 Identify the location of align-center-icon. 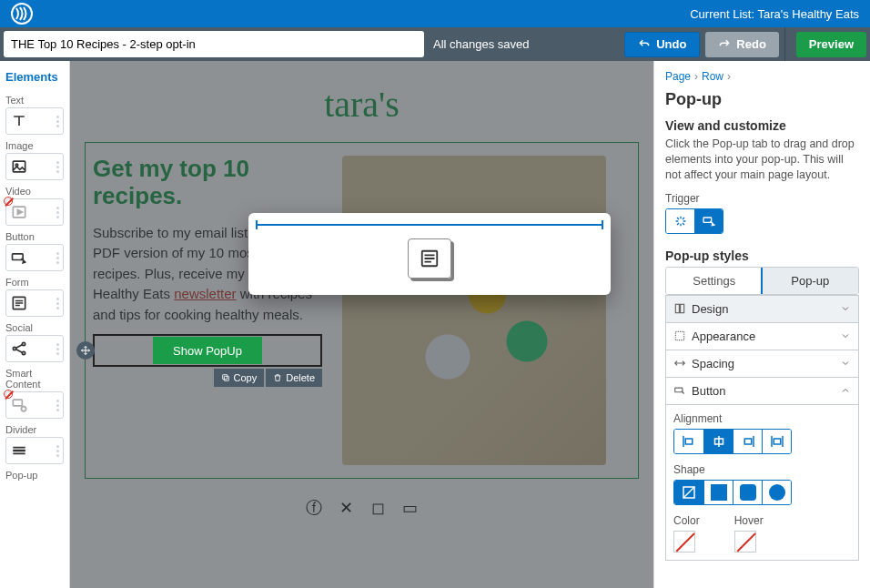
(718, 441).